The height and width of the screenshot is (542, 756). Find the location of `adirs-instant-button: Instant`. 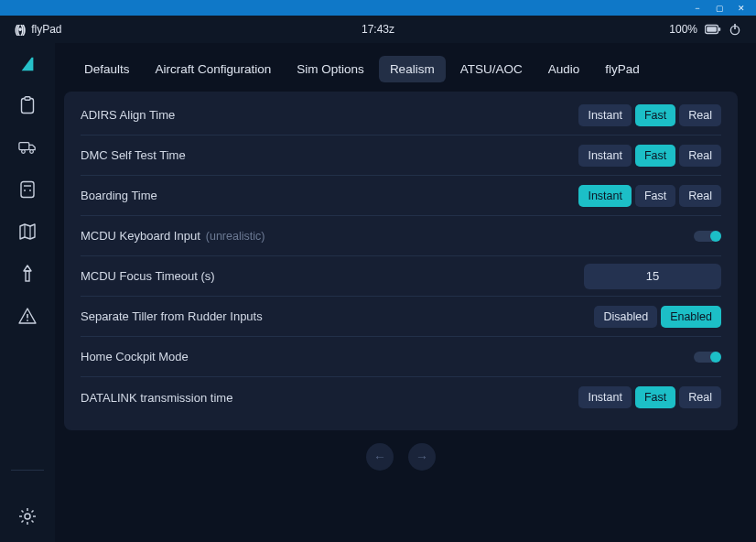

adirs-instant-button: Instant is located at coordinates (605, 115).